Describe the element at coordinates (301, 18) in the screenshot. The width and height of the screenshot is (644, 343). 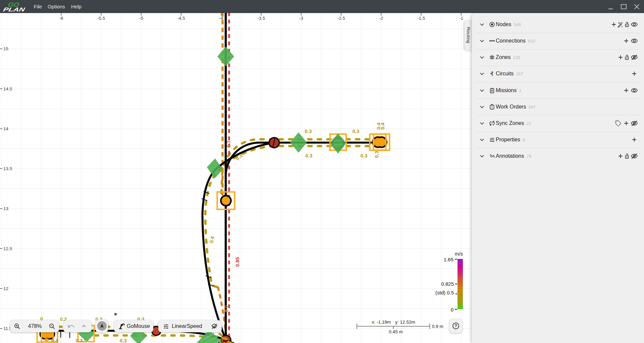
I see `svg-text: -3` at that location.